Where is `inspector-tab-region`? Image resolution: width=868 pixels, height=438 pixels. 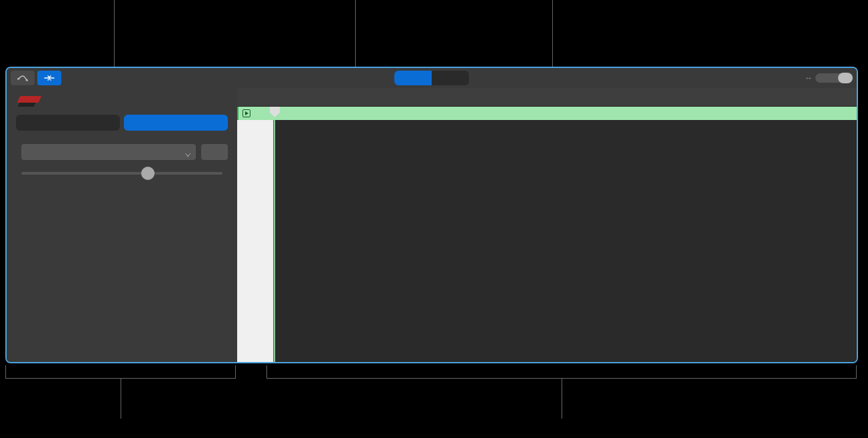 inspector-tab-region is located at coordinates (68, 123).